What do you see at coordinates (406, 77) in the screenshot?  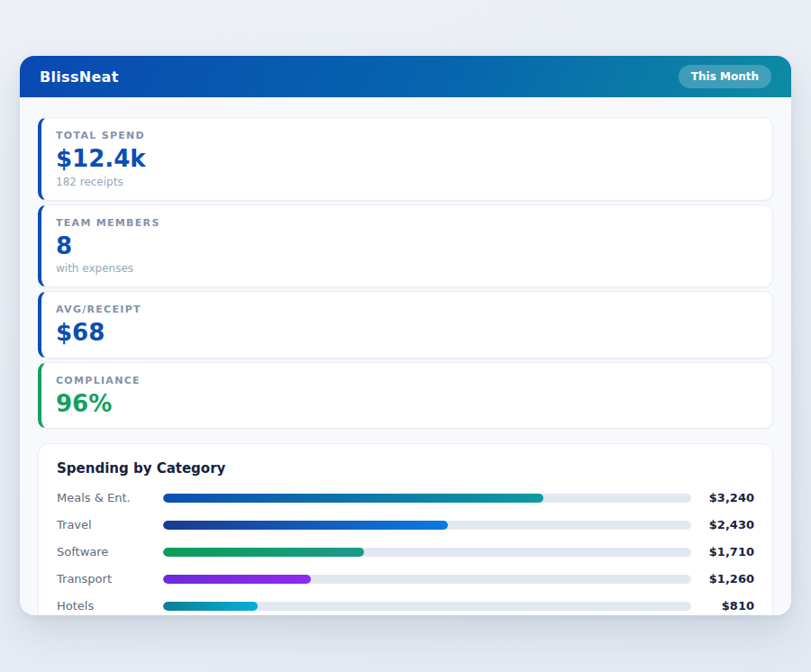 I see `app-header: BlissNeat This Month` at bounding box center [406, 77].